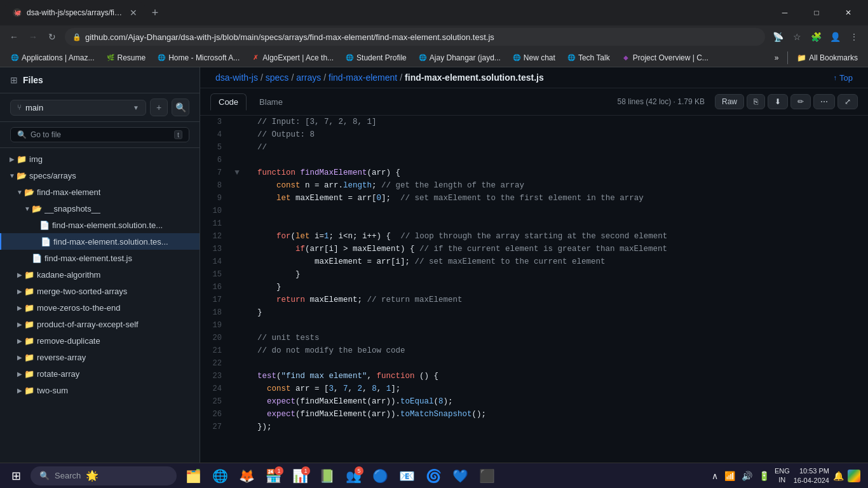 The height and width of the screenshot is (488, 868). What do you see at coordinates (460, 476) in the screenshot?
I see `taskbar-app-vscode: 💙` at bounding box center [460, 476].